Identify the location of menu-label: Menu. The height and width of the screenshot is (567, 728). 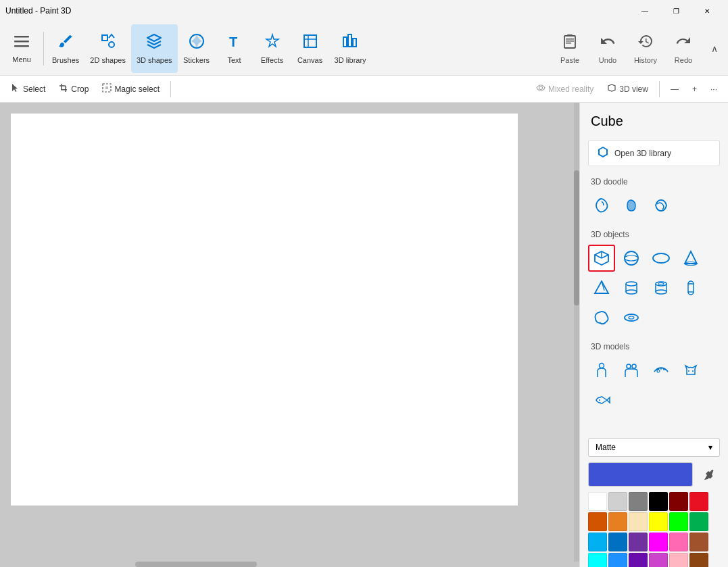
(22, 59).